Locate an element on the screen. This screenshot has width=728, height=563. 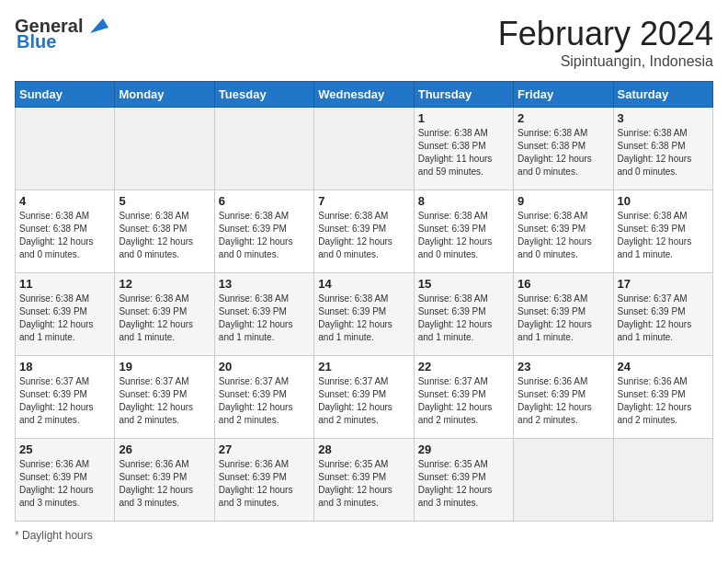
calendar-cell: 4Sunrise: 6:38 AMSunset: 6:38 PMDaylight… is located at coordinates (65, 232).